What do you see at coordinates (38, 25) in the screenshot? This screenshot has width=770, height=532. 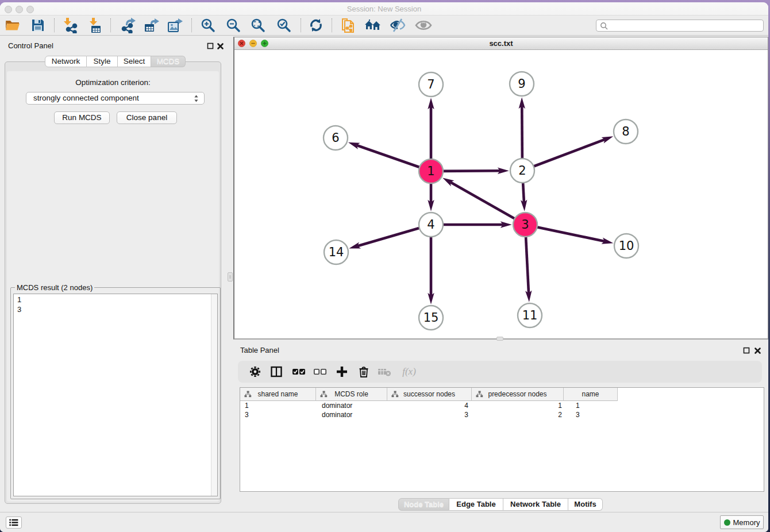 I see `save-session-icon` at bounding box center [38, 25].